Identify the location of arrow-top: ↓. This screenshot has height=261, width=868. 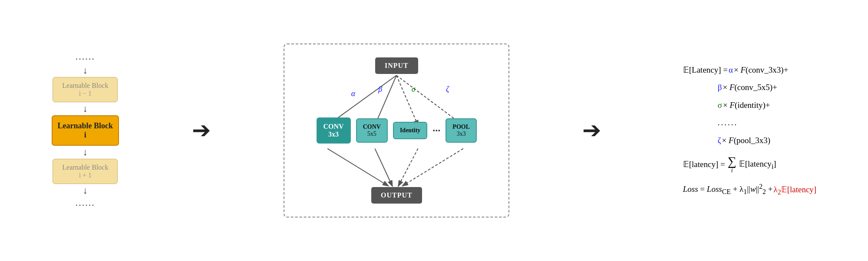
(85, 70).